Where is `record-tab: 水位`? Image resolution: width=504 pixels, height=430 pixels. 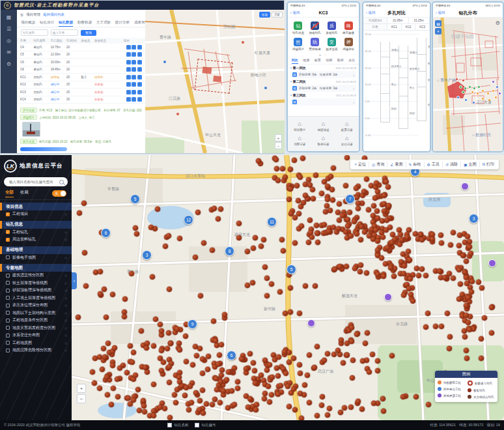 record-tab: 水位 is located at coordinates (352, 61).